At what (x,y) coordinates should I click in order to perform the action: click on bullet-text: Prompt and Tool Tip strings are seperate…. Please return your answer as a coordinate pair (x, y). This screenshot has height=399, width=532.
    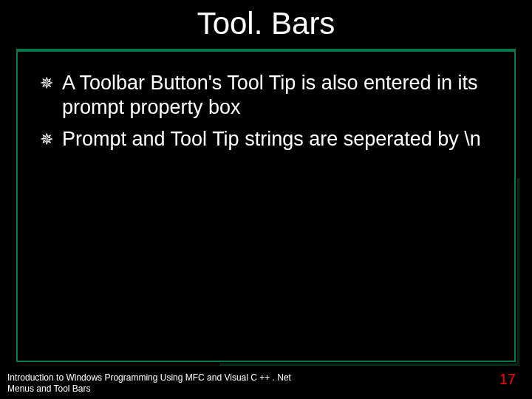
    Looking at the image, I should click on (272, 139).